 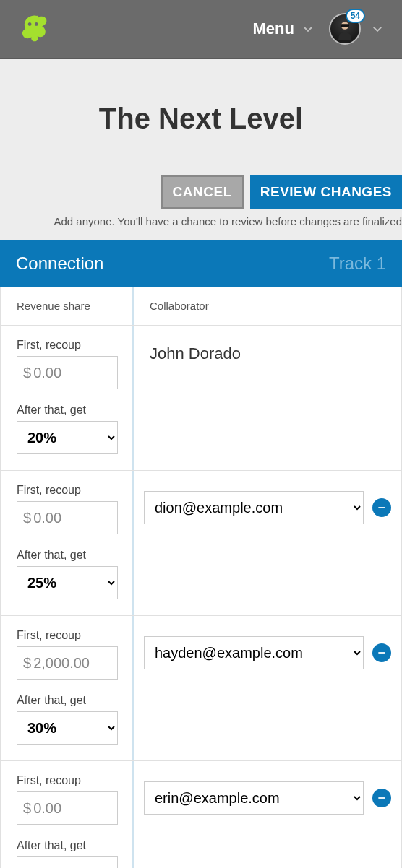 I want to click on table-row: First, recoup $ After that, get 25% erin…, so click(x=201, y=815).